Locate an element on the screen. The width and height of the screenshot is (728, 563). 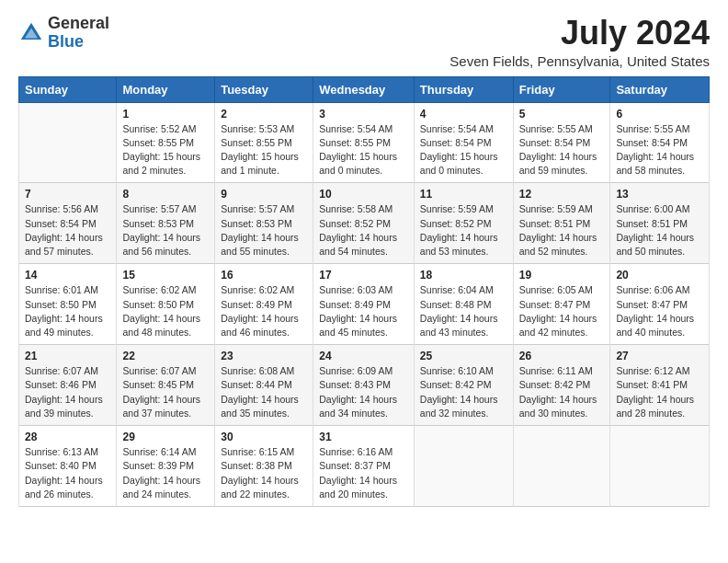
calendar-cell: 28Sunrise: 6:13 AMSunset: 8:40 PMDayligh… is located at coordinates (68, 466).